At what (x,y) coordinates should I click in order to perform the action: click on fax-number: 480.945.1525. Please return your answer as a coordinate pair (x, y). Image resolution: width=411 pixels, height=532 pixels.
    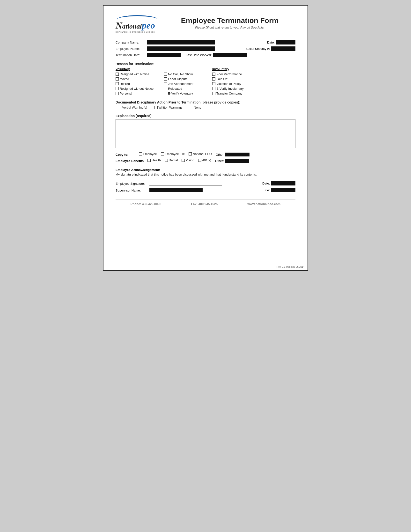
    Looking at the image, I should click on (208, 204).